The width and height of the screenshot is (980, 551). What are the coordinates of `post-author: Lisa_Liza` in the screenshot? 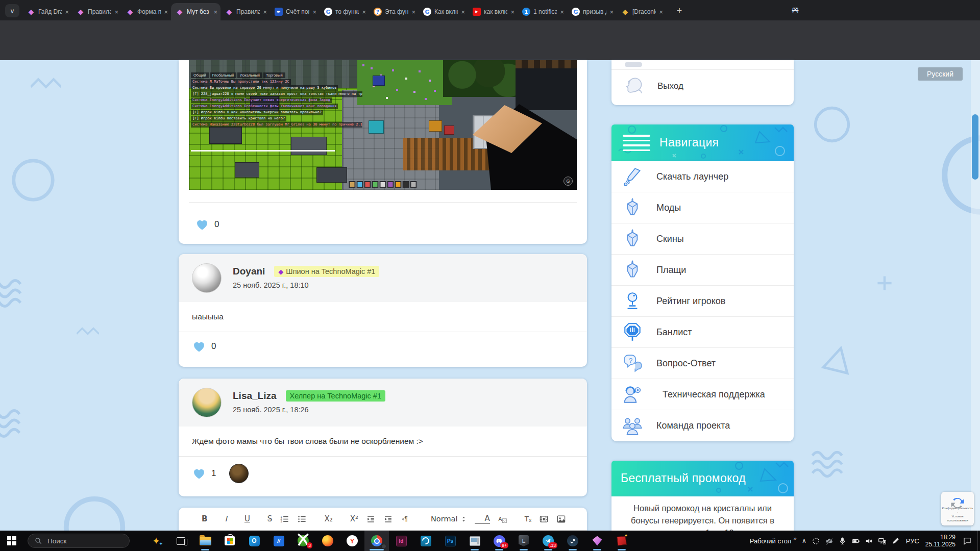 It's located at (255, 396).